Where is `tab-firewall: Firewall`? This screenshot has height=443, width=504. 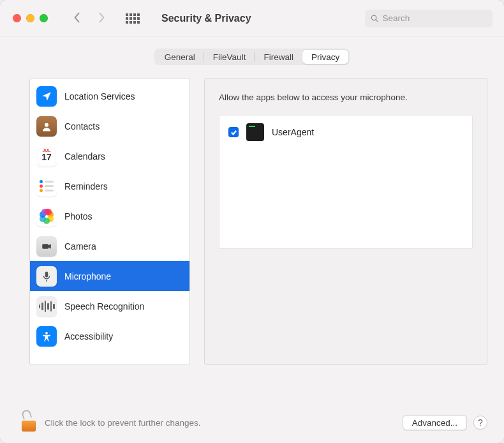
tab-firewall: Firewall is located at coordinates (278, 57).